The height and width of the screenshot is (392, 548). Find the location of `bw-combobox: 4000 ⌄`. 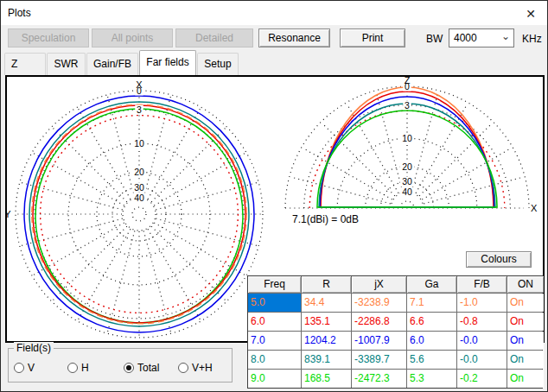

bw-combobox: 4000 ⌄ is located at coordinates (481, 38).